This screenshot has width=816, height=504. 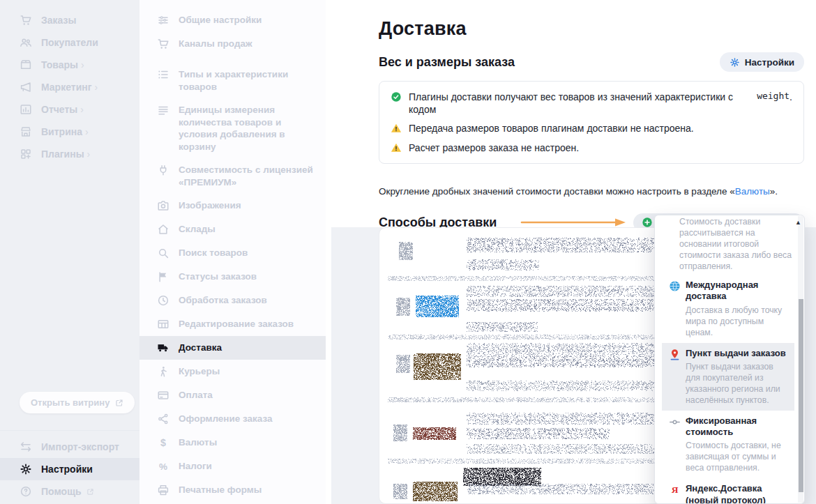 I want to click on sidebar-item-storefront: Витрина ›, so click(x=70, y=132).